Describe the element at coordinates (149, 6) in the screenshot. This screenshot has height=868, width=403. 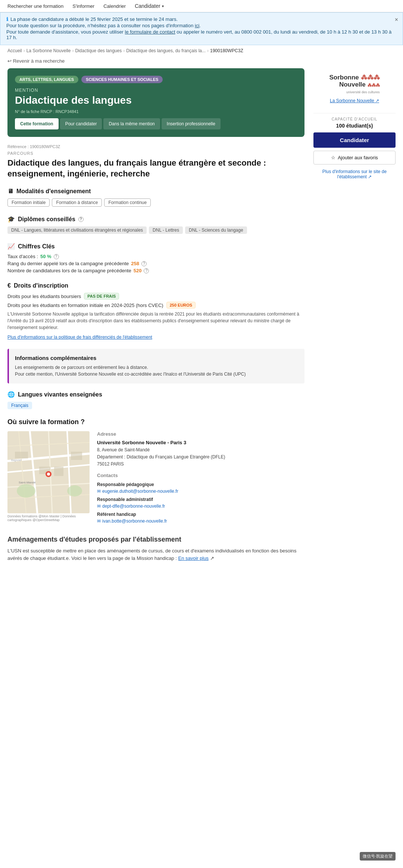
I see `nav-candidater: Candidater` at that location.